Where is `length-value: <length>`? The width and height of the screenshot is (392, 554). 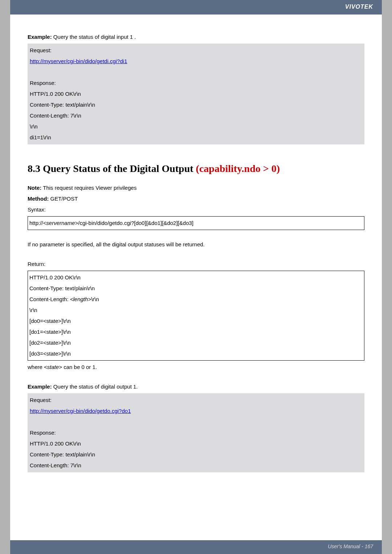 length-value: <length> is located at coordinates (81, 299).